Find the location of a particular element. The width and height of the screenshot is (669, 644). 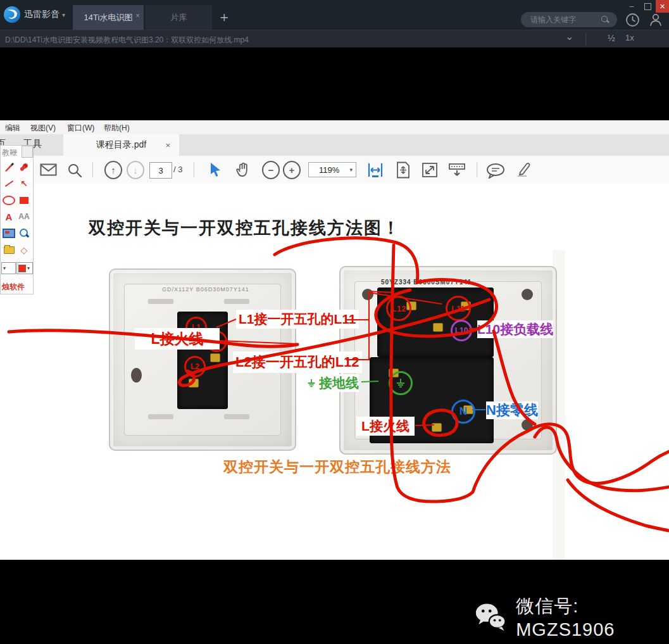

menu-window: 窗口(W) is located at coordinates (81, 128).